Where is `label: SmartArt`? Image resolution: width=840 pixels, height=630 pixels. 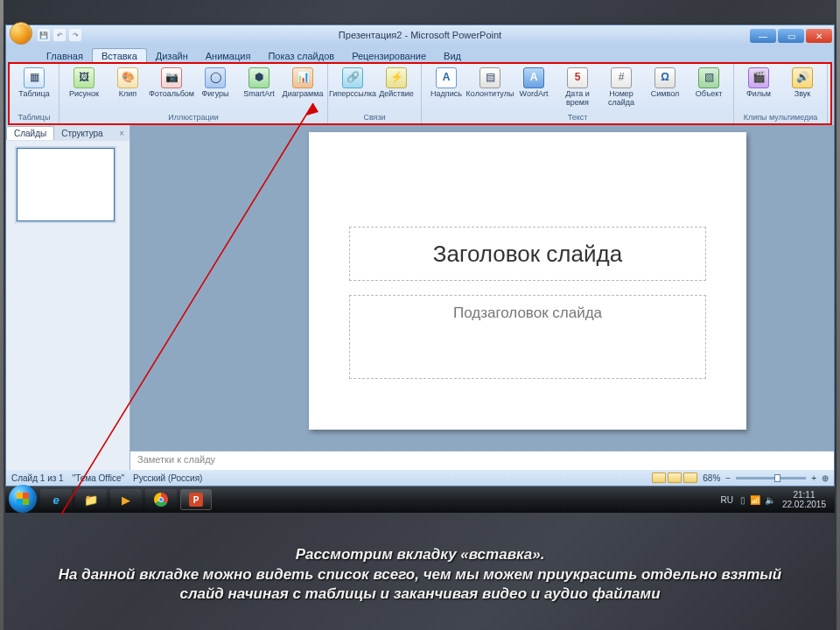
label: SmartArt is located at coordinates (259, 94).